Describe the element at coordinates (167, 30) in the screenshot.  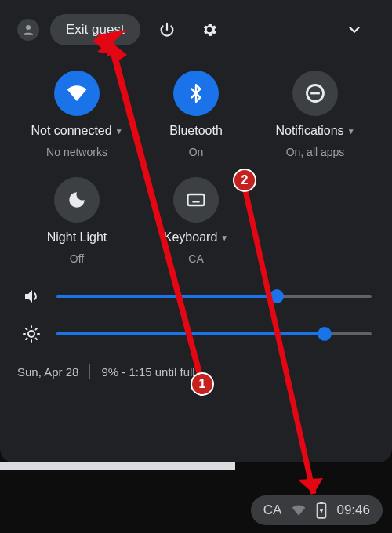
I see `power-button` at that location.